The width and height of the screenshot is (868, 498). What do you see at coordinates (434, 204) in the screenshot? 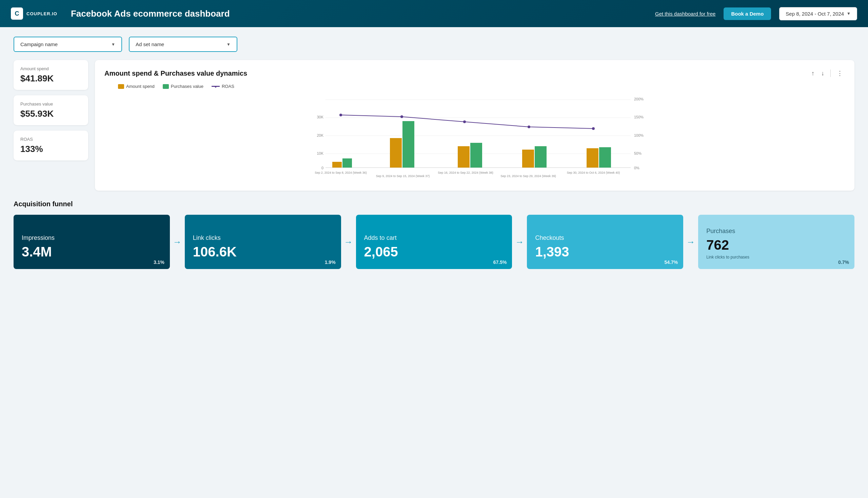
I see `funnel-title: Acquisition funnel` at bounding box center [434, 204].